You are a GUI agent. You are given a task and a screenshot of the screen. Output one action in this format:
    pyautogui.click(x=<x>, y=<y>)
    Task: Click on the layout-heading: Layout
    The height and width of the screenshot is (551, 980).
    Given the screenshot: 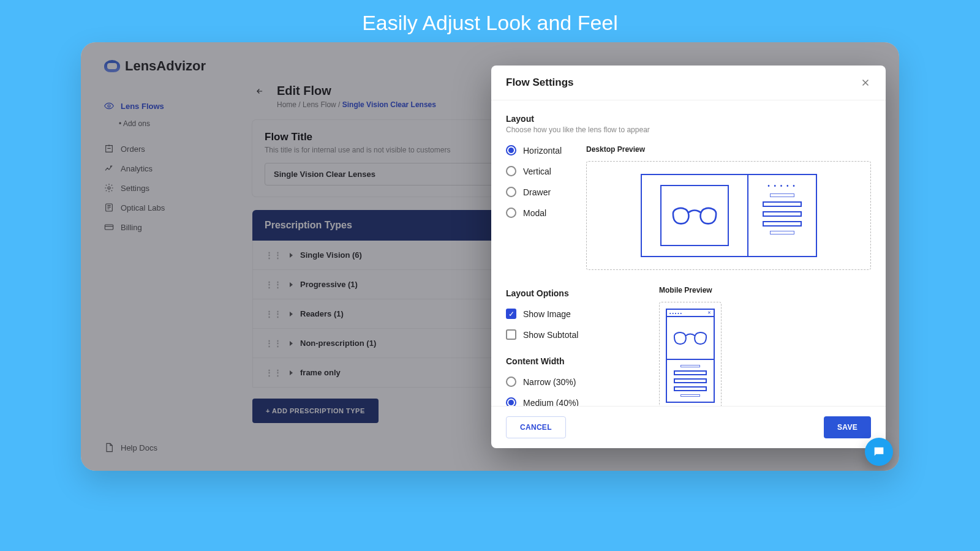 What is the action you would take?
    pyautogui.click(x=688, y=119)
    